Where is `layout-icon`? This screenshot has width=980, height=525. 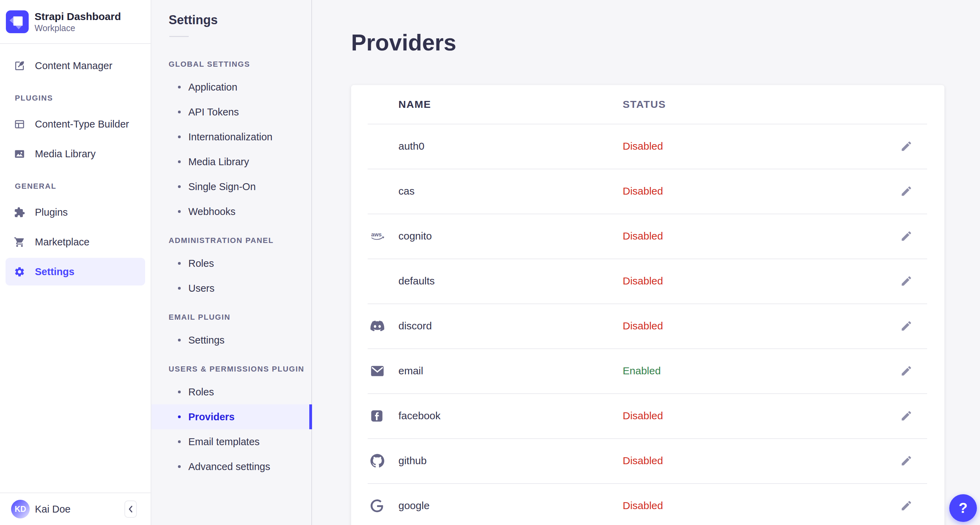 layout-icon is located at coordinates (19, 124).